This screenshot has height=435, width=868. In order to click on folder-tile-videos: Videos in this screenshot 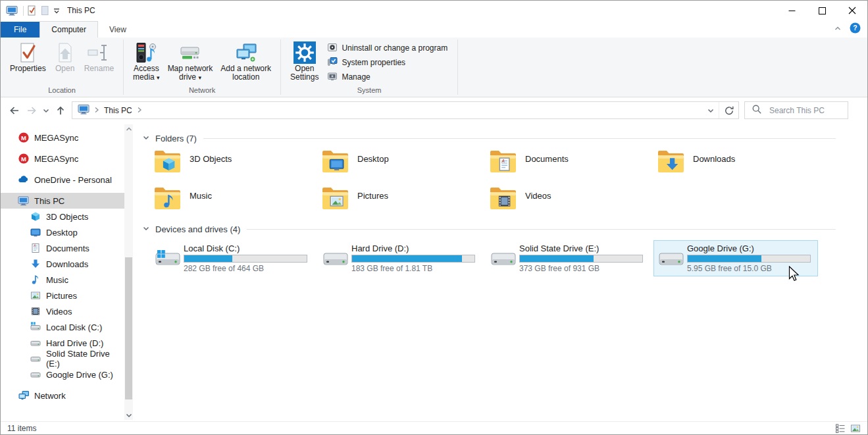, I will do `click(568, 202)`.